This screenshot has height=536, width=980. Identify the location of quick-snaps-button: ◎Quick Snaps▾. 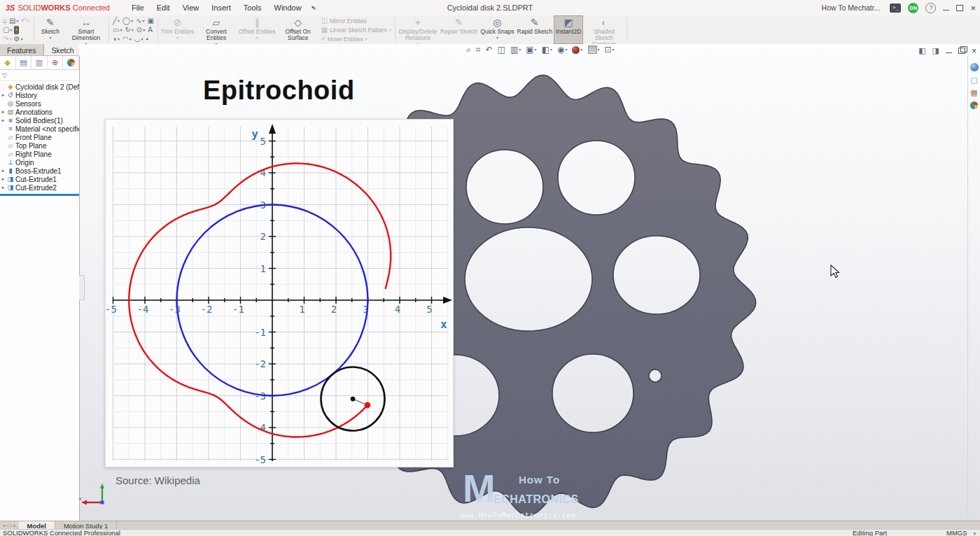
(497, 29).